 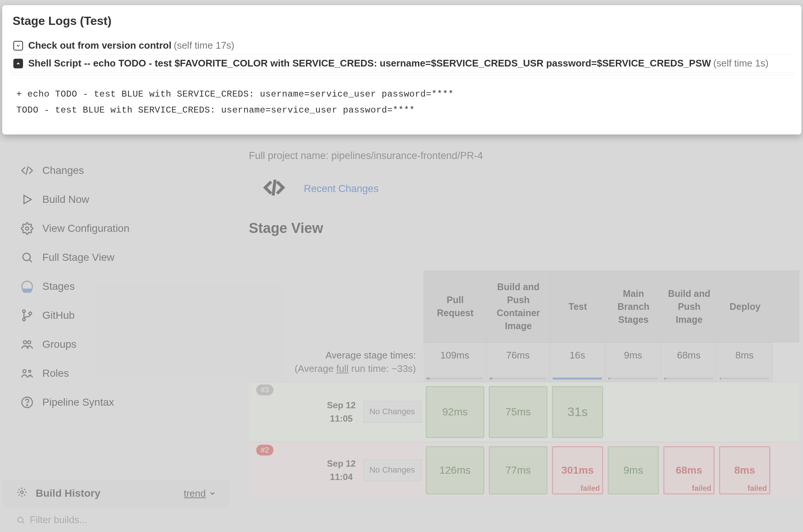 I want to click on sidebar: Changes Build Now View Configuration Ful…, so click(x=116, y=286).